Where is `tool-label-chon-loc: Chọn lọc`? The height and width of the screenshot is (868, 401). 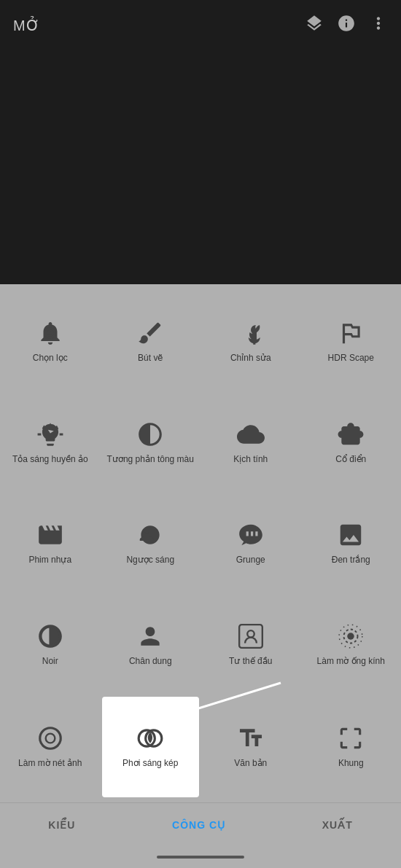
tool-label-chon-loc: Chọn lọc is located at coordinates (50, 359).